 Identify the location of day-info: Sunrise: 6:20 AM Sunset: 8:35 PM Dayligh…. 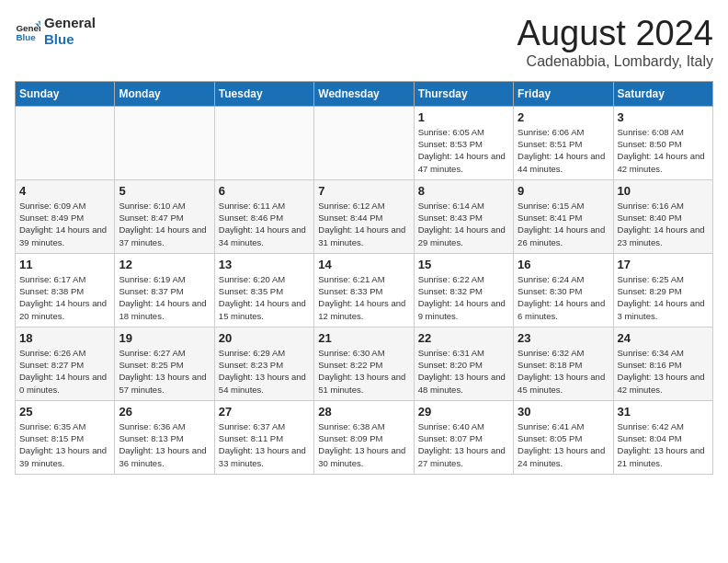
(265, 298).